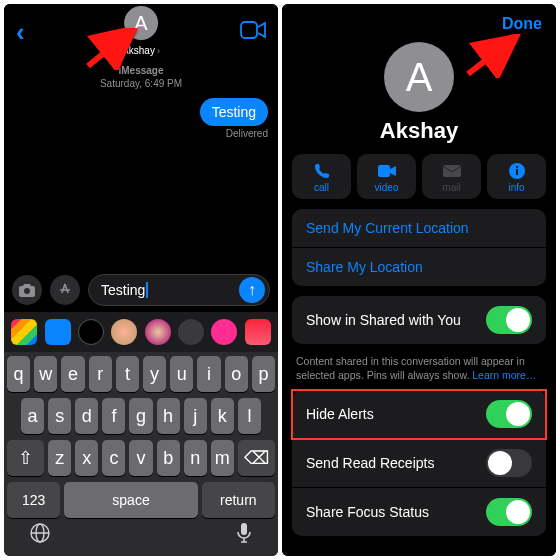 This screenshot has width=560, height=560. Describe the element at coordinates (196, 458) in the screenshot. I see `key-n: n` at that location.